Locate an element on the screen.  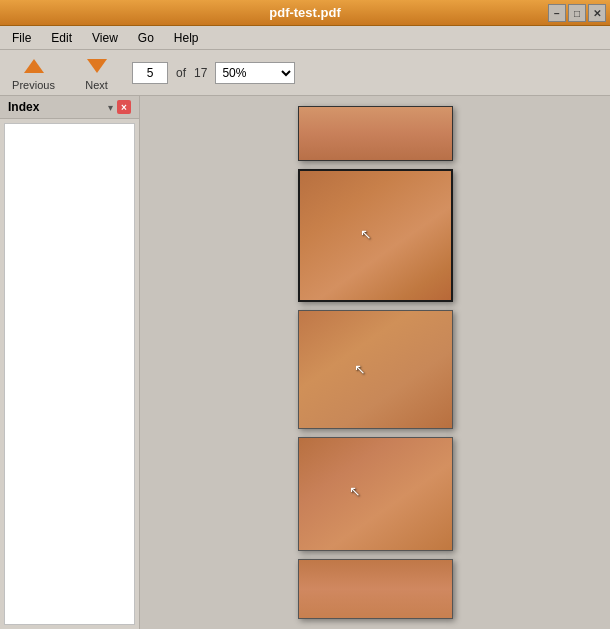
next-icon is located at coordinates (97, 66).